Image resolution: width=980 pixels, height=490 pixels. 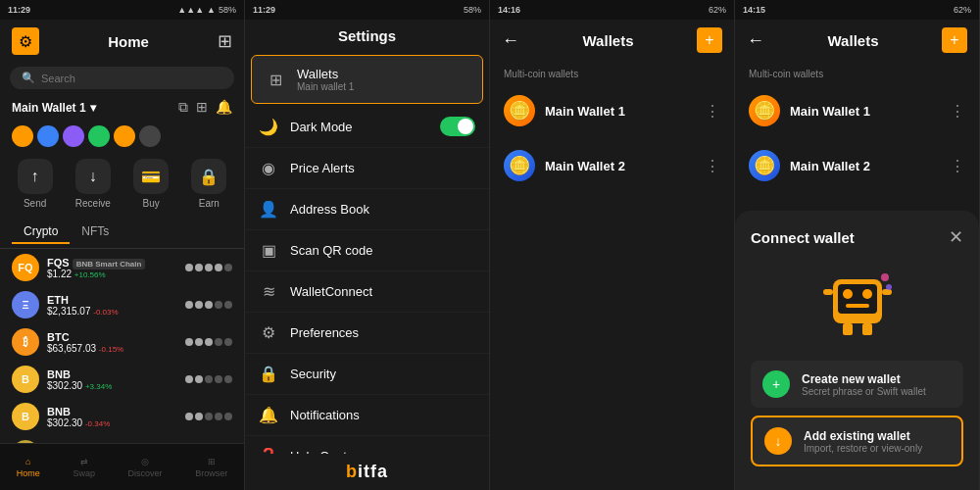 What do you see at coordinates (612, 166) in the screenshot?
I see `wallet-item-2: 🪙 Main Wallet 2 ⋮` at bounding box center [612, 166].